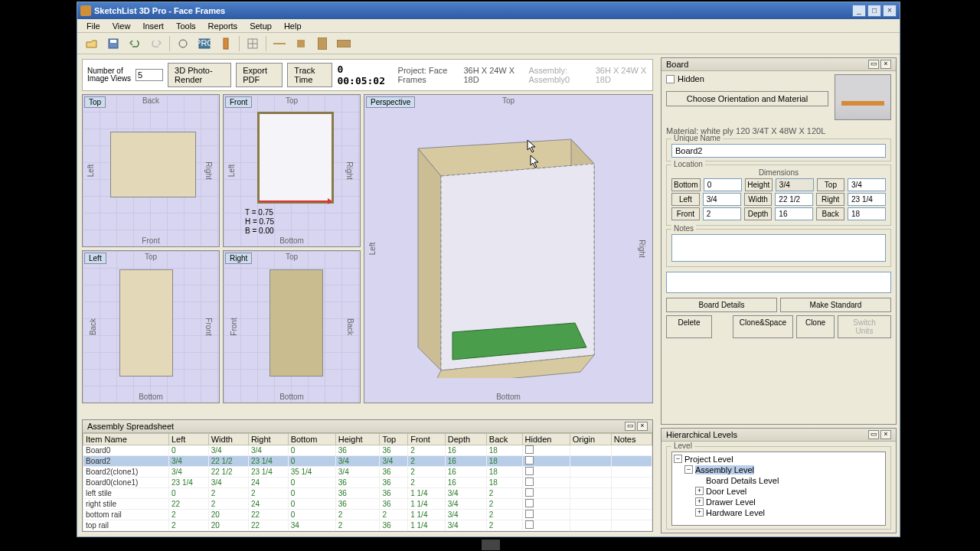 This screenshot has width=980, height=551. I want to click on table-row: right stile22224036361 1/43/42, so click(368, 504).